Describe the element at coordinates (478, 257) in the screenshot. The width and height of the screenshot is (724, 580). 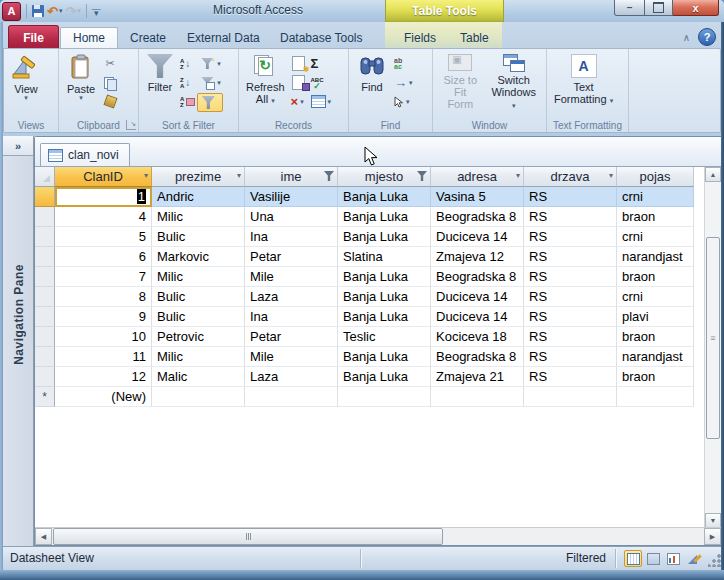
I see `cell-adresa: Zmajeva 12` at that location.